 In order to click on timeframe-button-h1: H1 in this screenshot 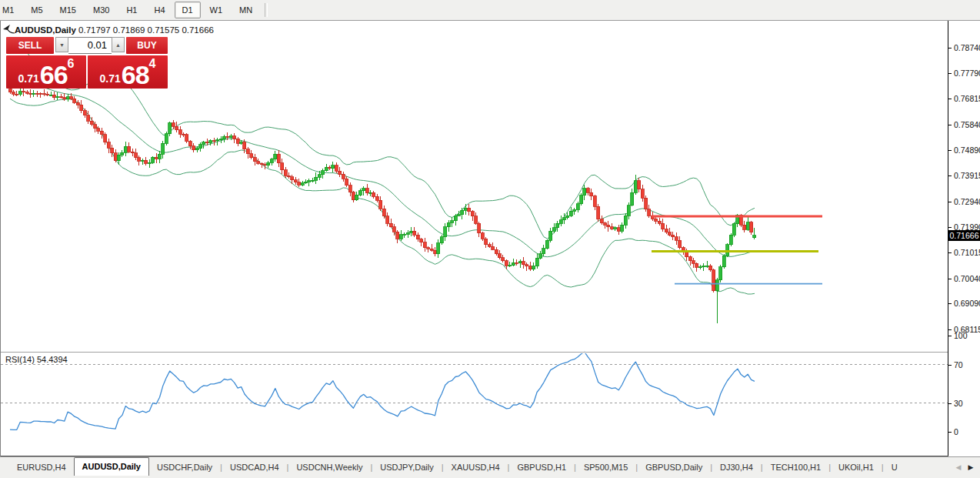, I will do `click(132, 10)`.